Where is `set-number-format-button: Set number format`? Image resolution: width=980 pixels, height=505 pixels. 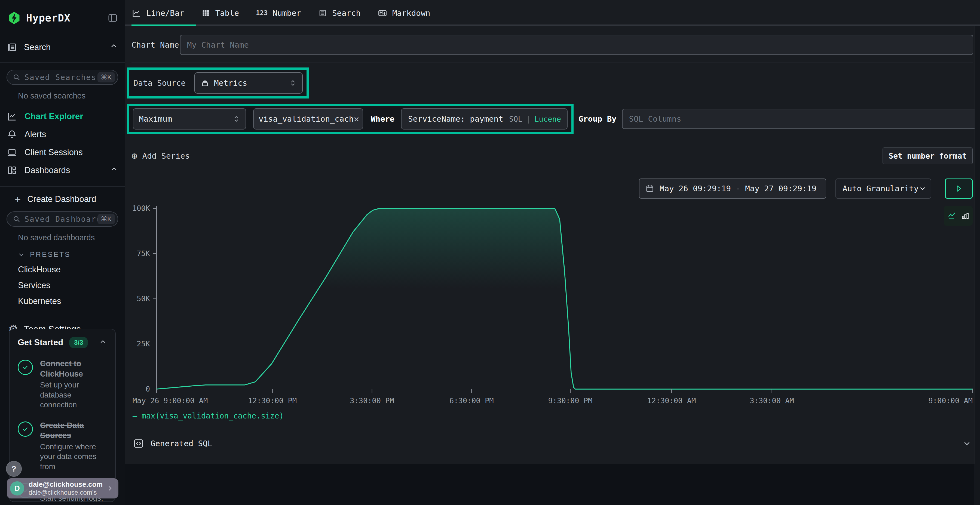 set-number-format-button: Set number format is located at coordinates (928, 156).